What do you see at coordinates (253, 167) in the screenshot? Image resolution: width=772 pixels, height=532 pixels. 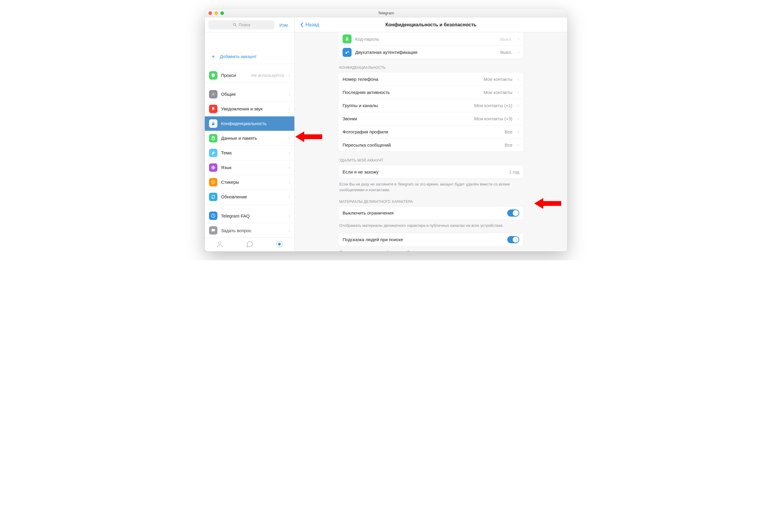 I see `sidebar-item-label: Язык` at bounding box center [253, 167].